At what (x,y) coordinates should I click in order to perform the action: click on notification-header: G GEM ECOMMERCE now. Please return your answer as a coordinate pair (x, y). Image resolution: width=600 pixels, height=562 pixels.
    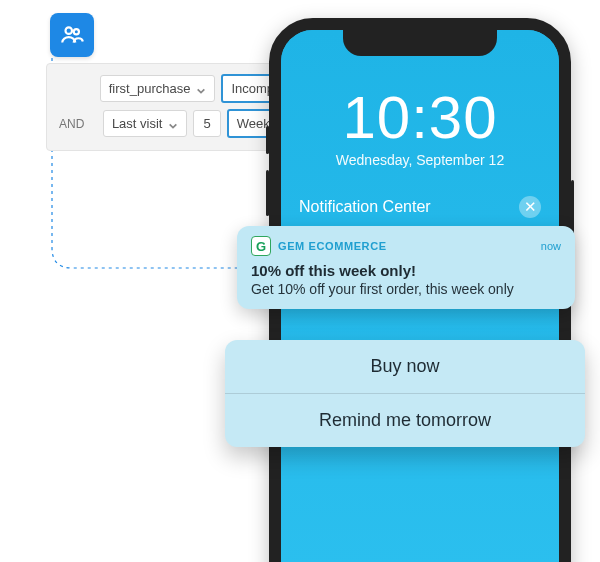
    Looking at the image, I should click on (406, 246).